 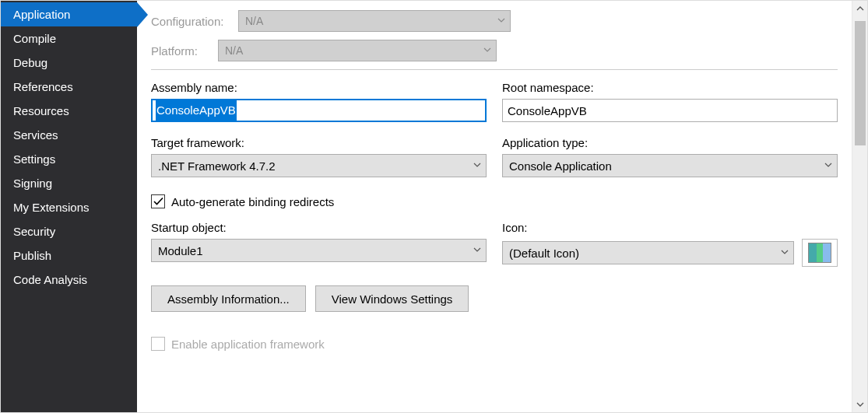 What do you see at coordinates (158, 344) in the screenshot?
I see `enable-app-framework-checkbox` at bounding box center [158, 344].